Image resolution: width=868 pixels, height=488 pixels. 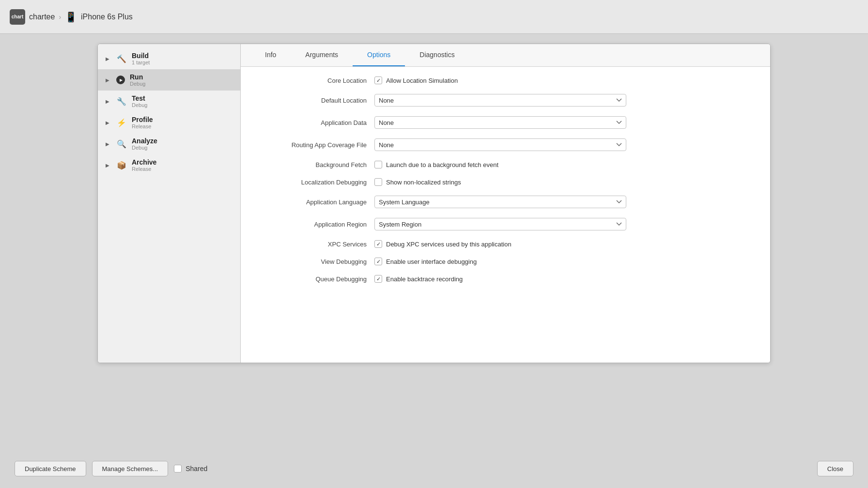 I want to click on app-logo: chart, so click(x=17, y=17).